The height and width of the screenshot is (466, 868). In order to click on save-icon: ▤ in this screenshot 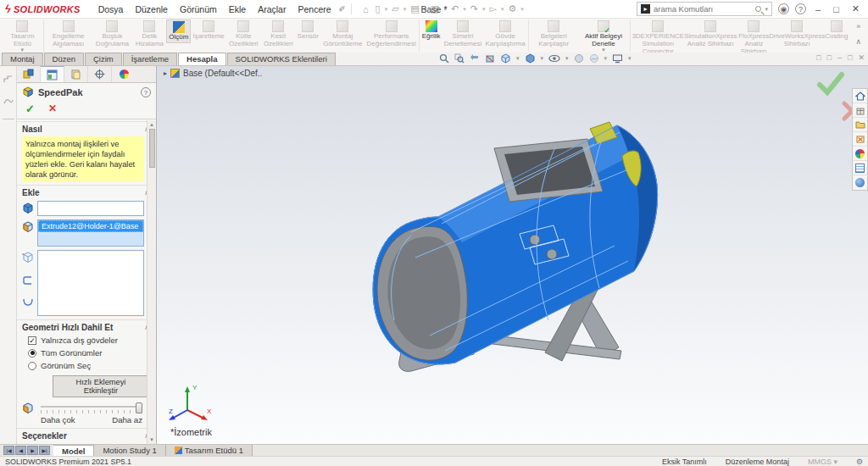, I will do `click(415, 8)`.